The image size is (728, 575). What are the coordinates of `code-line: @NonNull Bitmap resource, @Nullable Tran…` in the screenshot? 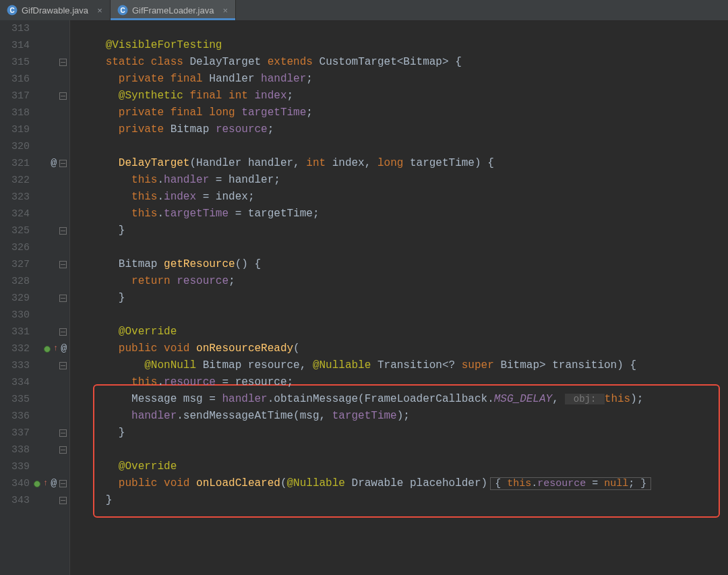 It's located at (404, 365).